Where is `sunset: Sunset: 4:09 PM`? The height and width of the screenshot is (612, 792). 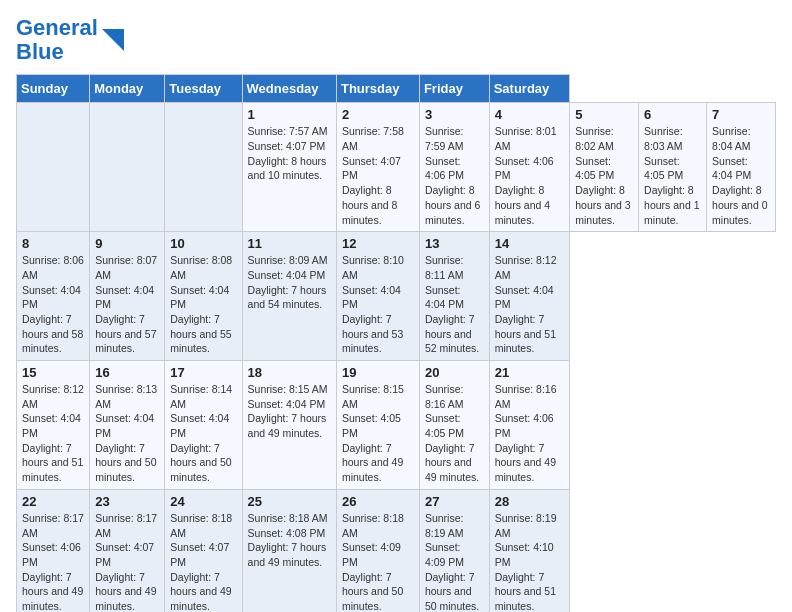 sunset: Sunset: 4:09 PM is located at coordinates (454, 554).